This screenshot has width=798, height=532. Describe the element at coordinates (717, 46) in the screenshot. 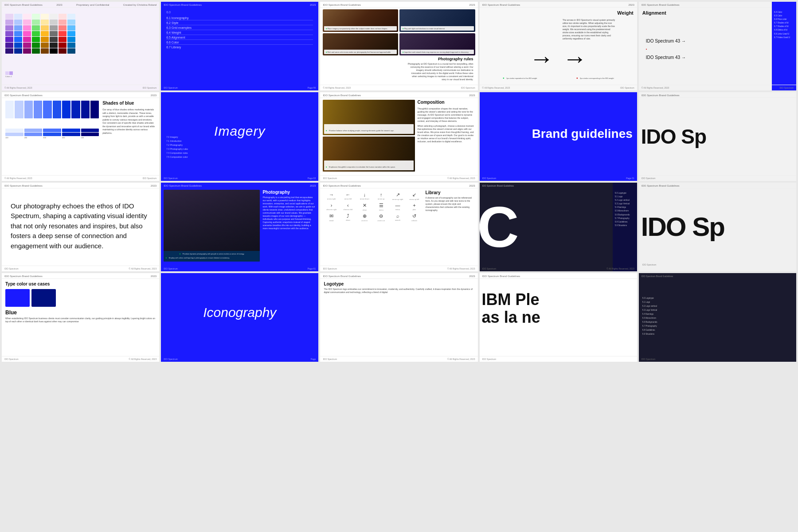

I see `cell-r1c5-alignment: IDO Spectrum Brand Guidelines 2023 Align…` at that location.